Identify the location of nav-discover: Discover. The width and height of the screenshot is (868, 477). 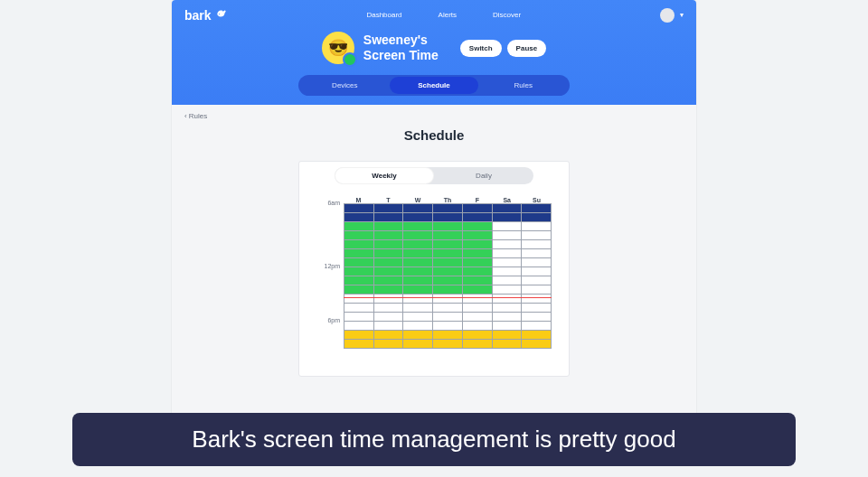
(506, 14).